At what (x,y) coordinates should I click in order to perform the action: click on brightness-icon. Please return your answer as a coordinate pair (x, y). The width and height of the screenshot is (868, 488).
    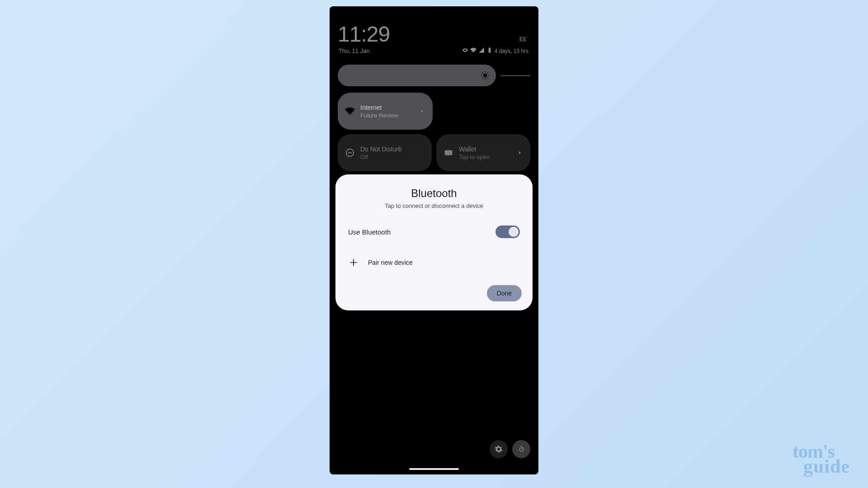
    Looking at the image, I should click on (485, 75).